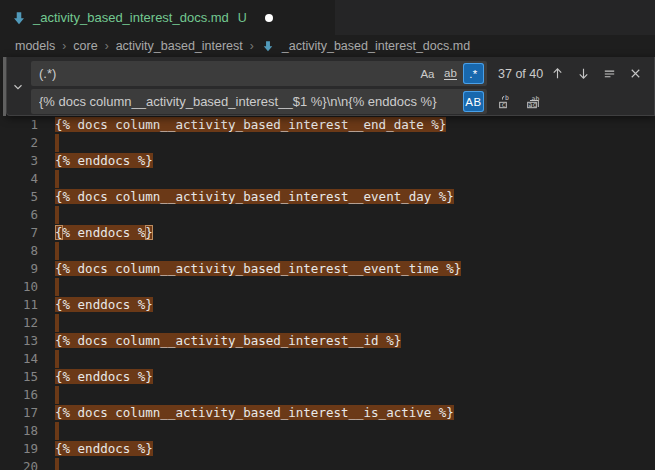  I want to click on breadcrumb-item-activity-based-interest: activity_based_interest, so click(180, 46).